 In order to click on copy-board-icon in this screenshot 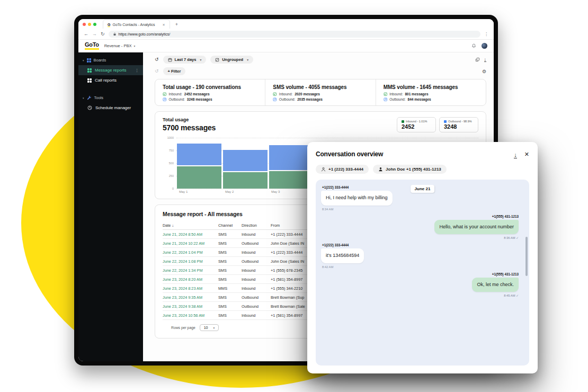, I will do `click(478, 59)`.